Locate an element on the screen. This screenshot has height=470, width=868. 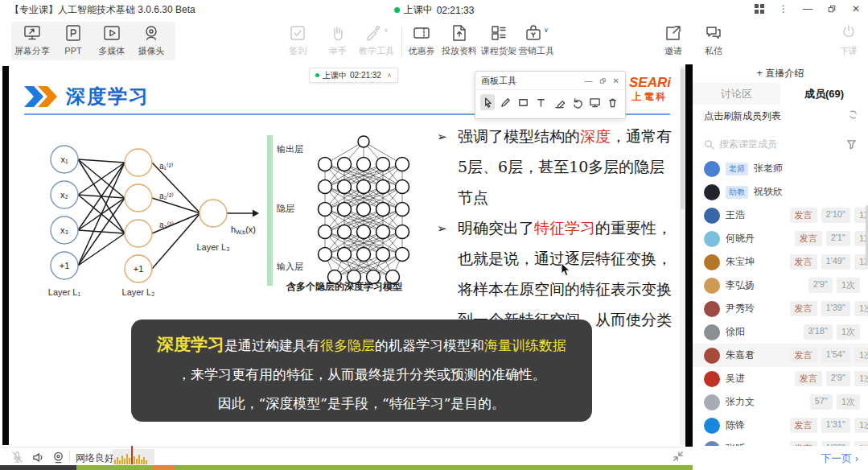
text-tool-icon is located at coordinates (541, 102).